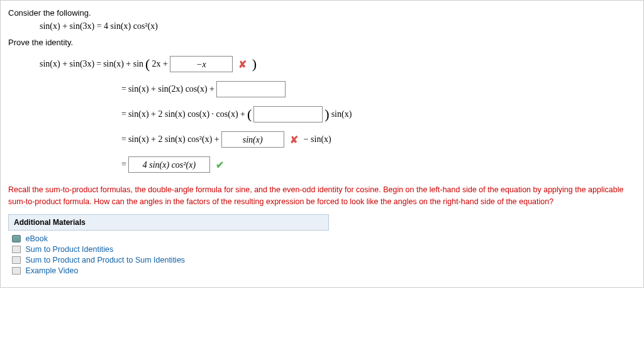  Describe the element at coordinates (322, 257) in the screenshot. I see `materials-list: eBook Sum to Product Identities Sum to P…` at that location.